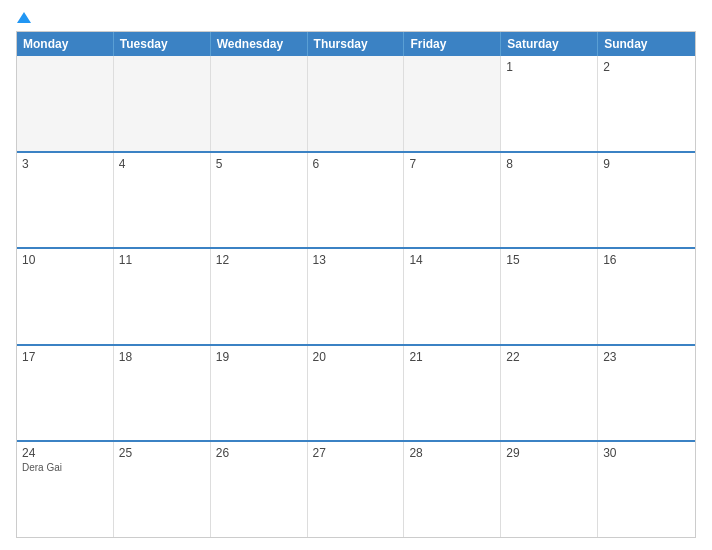  Describe the element at coordinates (260, 44) in the screenshot. I see `weekday-header-wednesday: Wednesday` at that location.